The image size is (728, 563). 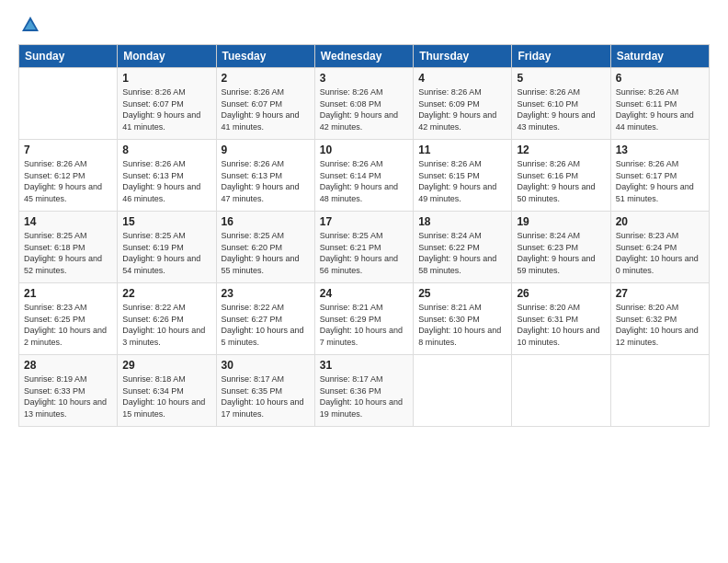 What do you see at coordinates (458, 253) in the screenshot?
I see `cell-info: Sunrise: 8:24 AMSunset: 6:22 PMDaylight:…` at bounding box center [458, 253].